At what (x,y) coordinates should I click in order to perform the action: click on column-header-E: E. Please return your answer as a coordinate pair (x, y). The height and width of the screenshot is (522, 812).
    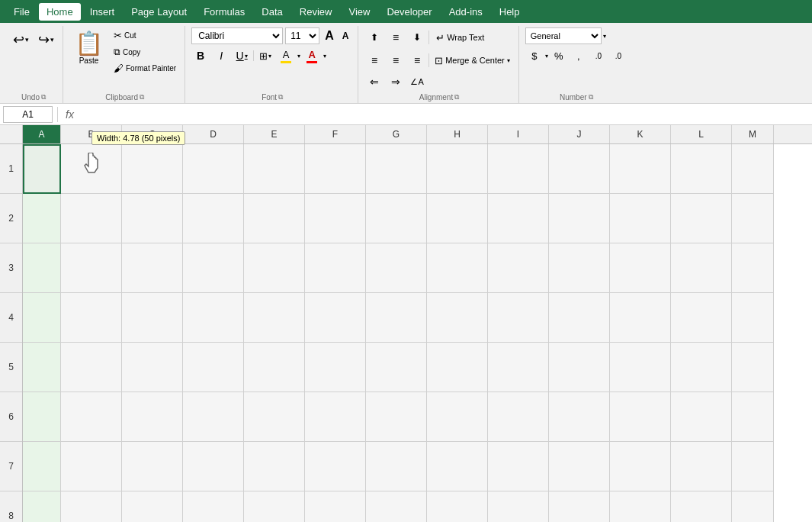
    Looking at the image, I should click on (274, 134).